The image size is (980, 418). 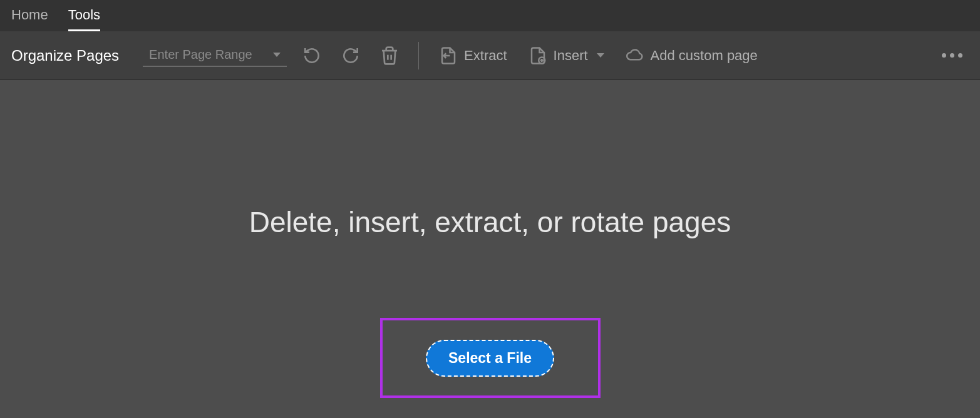 What do you see at coordinates (952, 55) in the screenshot?
I see `more-options-button` at bounding box center [952, 55].